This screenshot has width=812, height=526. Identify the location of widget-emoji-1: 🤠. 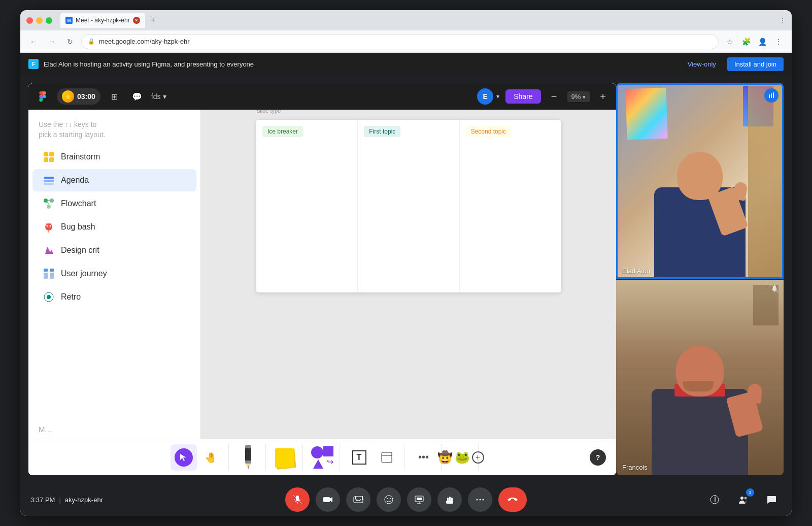
(445, 457).